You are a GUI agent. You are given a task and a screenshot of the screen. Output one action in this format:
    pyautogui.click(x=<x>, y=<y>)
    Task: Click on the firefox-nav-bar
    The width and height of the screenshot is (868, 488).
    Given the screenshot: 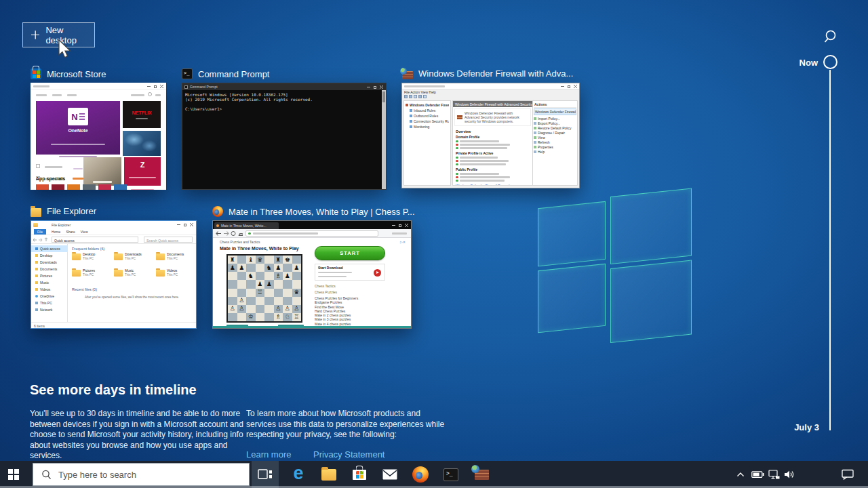 What is the action you would take?
    pyautogui.click(x=312, y=233)
    